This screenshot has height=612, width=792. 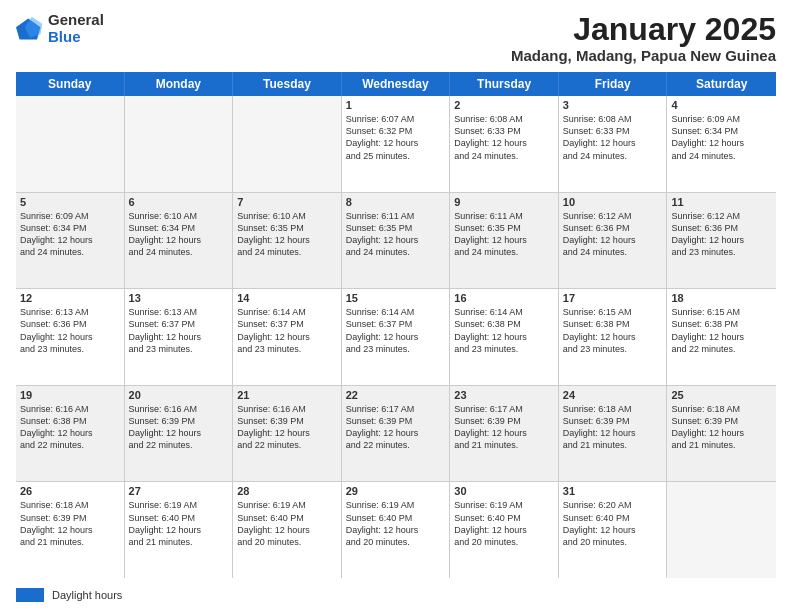 I want to click on day-number: 14, so click(x=287, y=298).